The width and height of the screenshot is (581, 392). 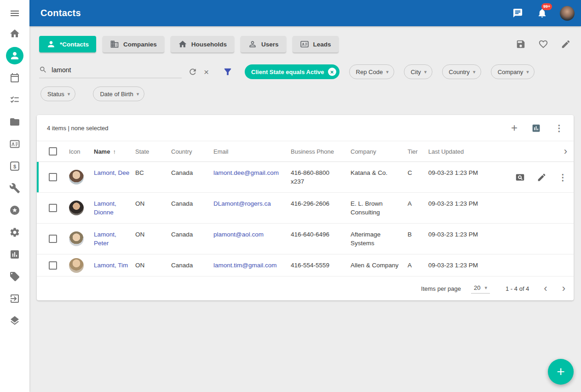 I want to click on entity-tabs-row: *Contacts Companies Households Users Lea…, so click(x=305, y=40).